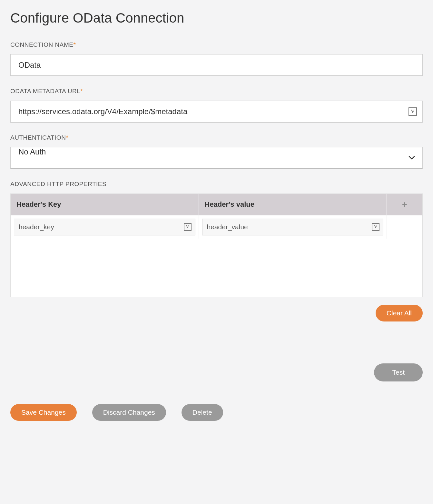 The width and height of the screenshot is (433, 504). Describe the element at coordinates (293, 227) in the screenshot. I see `header-value-input` at that location.